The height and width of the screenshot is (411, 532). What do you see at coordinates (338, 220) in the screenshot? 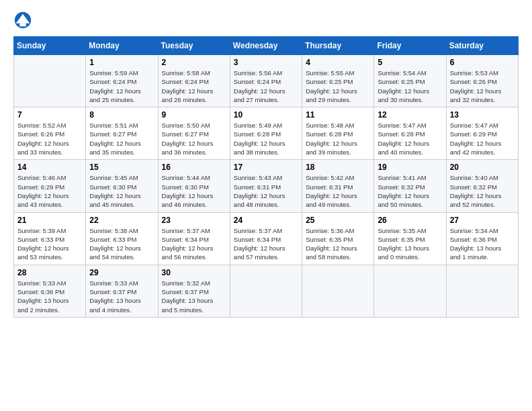
I see `day-number: 25` at bounding box center [338, 220].